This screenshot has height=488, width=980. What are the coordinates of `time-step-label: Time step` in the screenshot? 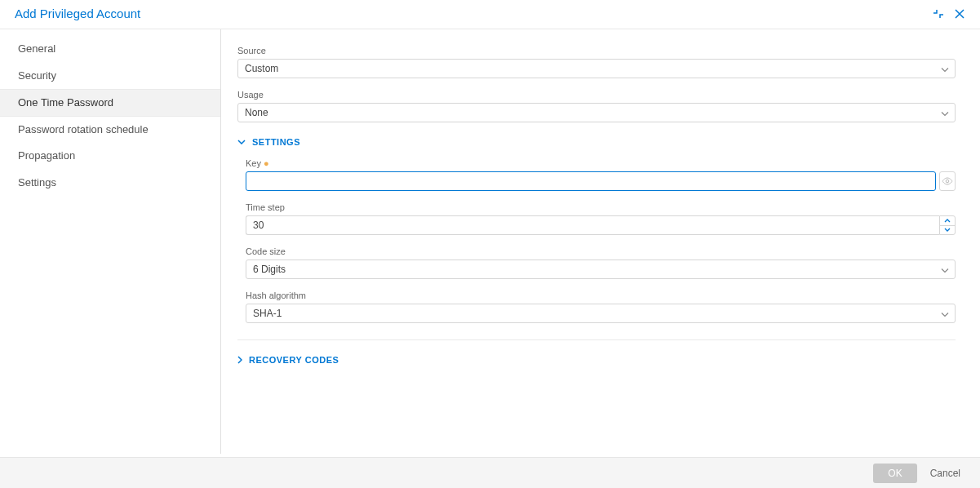 It's located at (601, 207).